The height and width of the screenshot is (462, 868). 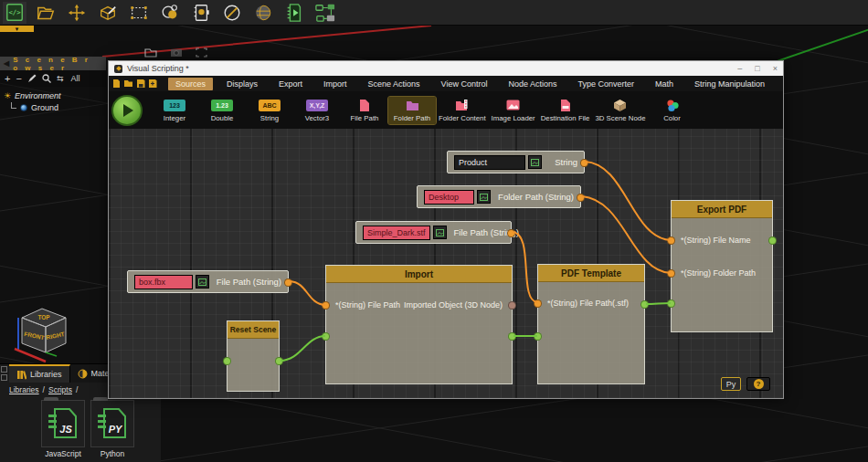 What do you see at coordinates (672, 110) in the screenshot?
I see `palette-item-color: Color` at bounding box center [672, 110].